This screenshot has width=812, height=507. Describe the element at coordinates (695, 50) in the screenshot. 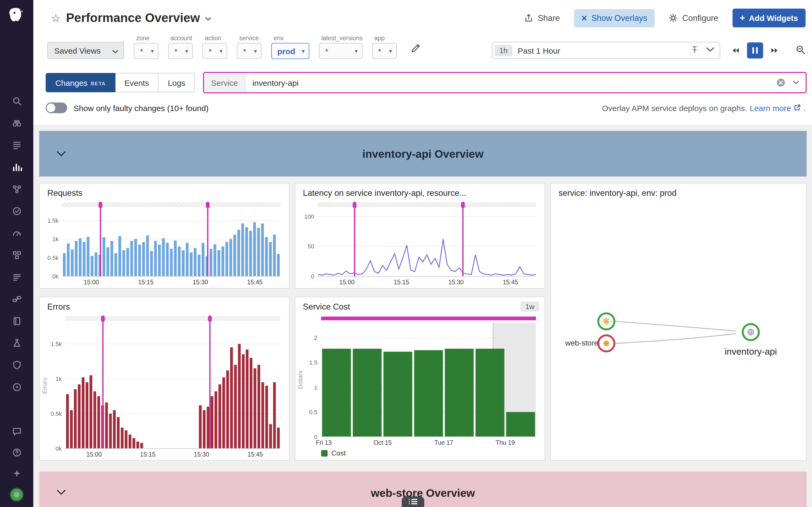

I see `pin-icon` at that location.